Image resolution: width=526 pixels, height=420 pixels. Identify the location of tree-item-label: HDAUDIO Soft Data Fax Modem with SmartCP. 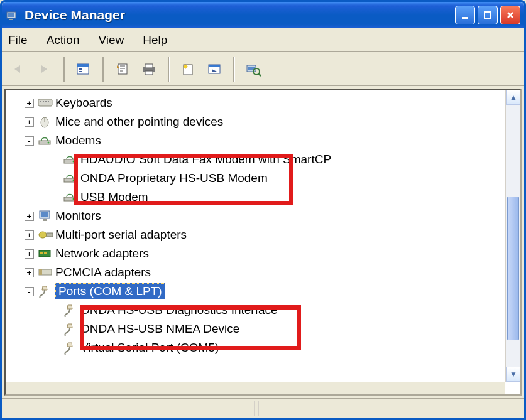
(206, 159).